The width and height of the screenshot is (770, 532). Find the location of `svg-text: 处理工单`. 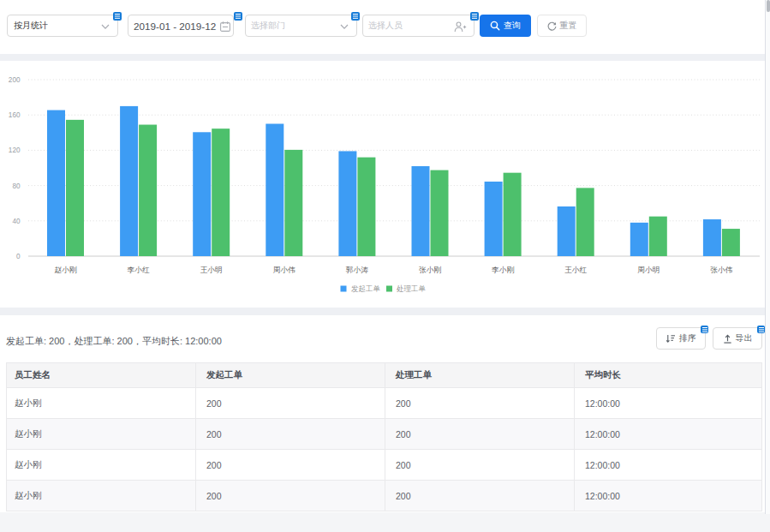

svg-text: 处理工单 is located at coordinates (411, 289).